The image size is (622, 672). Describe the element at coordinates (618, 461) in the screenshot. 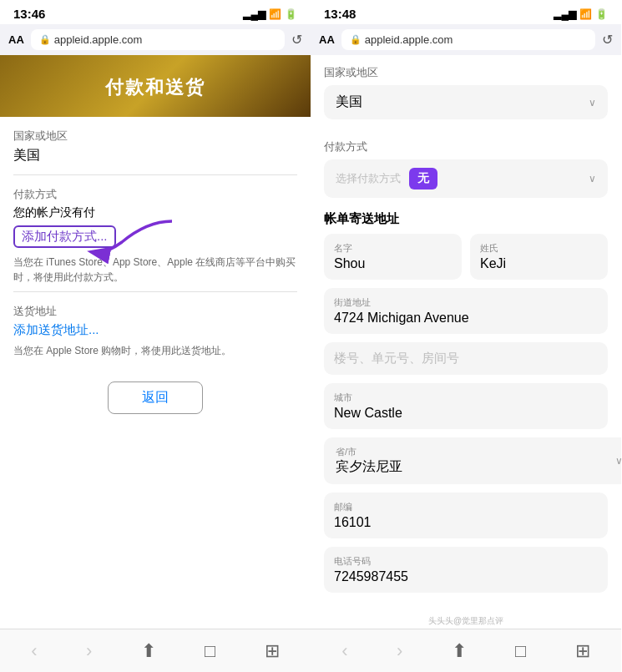

I see `state-chevron-icon: ∨` at that location.